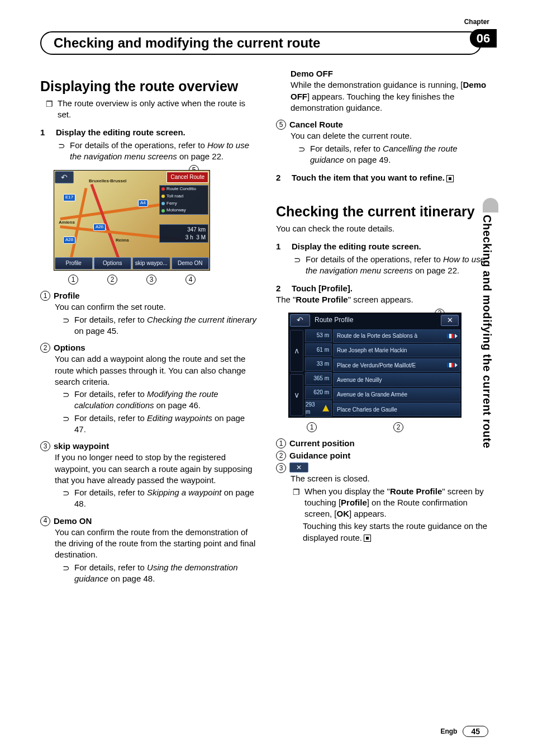 The width and height of the screenshot is (533, 756). I want to click on route-profile-title: Route Profile, so click(334, 320).